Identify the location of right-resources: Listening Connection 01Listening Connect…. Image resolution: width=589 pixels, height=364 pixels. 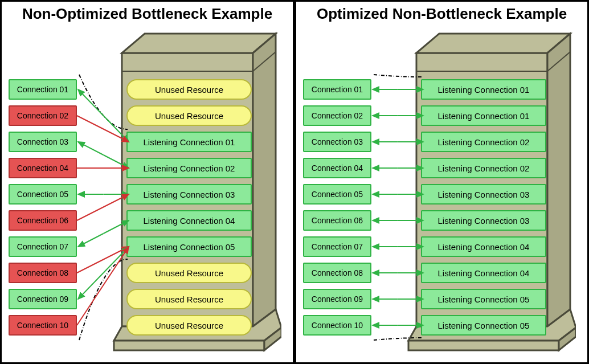
(484, 207).